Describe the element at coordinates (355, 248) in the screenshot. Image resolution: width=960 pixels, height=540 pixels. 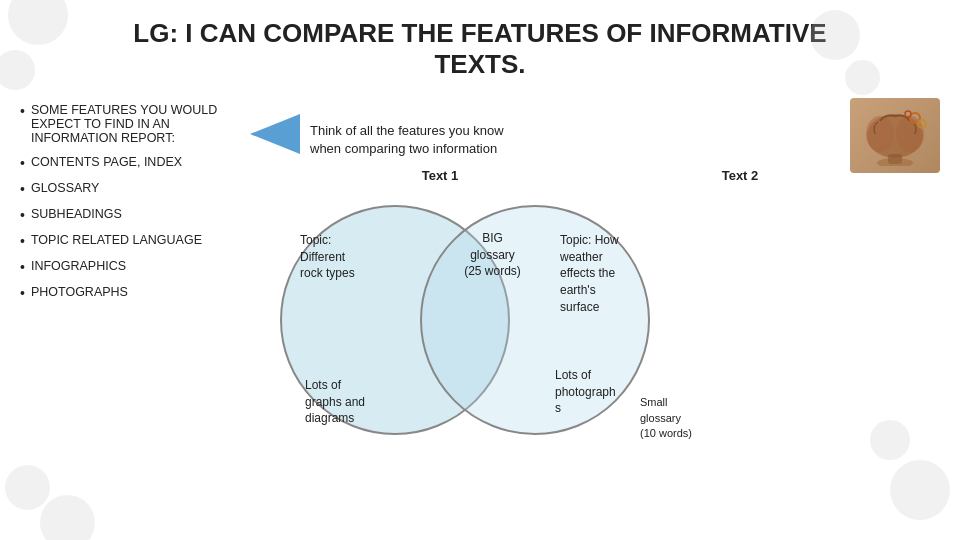
I see `venn-left-top-text: Topic: Different rock types` at that location.